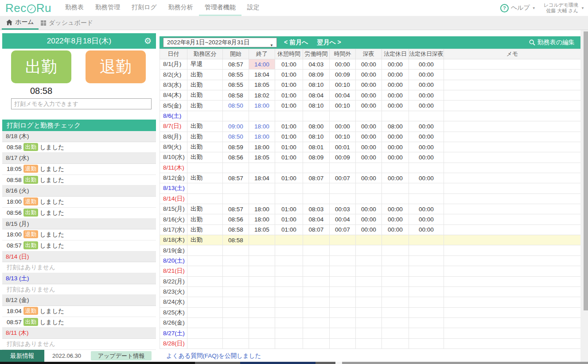 Image resolution: width=588 pixels, height=364 pixels. What do you see at coordinates (20, 23) in the screenshot?
I see `tab-home: ホーム` at bounding box center [20, 23].